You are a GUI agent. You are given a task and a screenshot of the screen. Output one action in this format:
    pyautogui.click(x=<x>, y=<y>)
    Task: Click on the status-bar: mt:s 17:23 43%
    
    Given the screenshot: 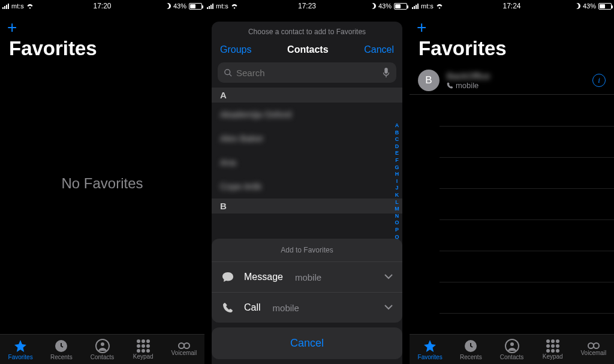 What is the action you would take?
    pyautogui.click(x=307, y=6)
    